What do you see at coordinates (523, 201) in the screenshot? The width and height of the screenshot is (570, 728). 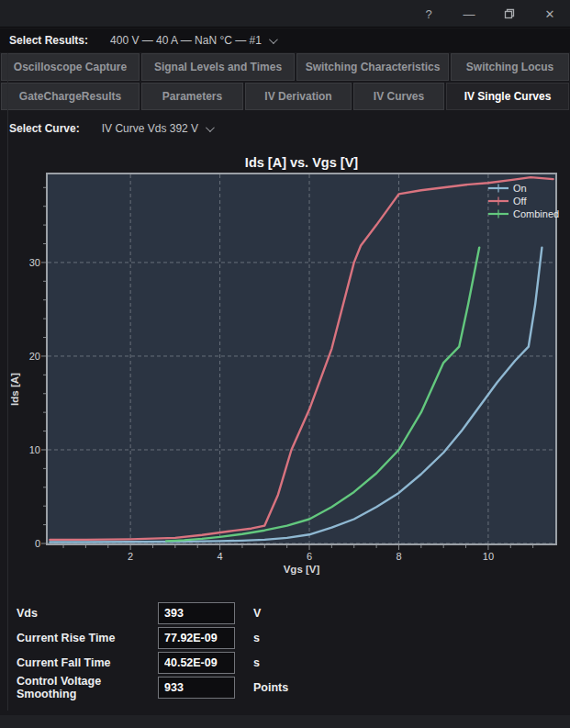 I see `legend-item-off: Off` at bounding box center [523, 201].